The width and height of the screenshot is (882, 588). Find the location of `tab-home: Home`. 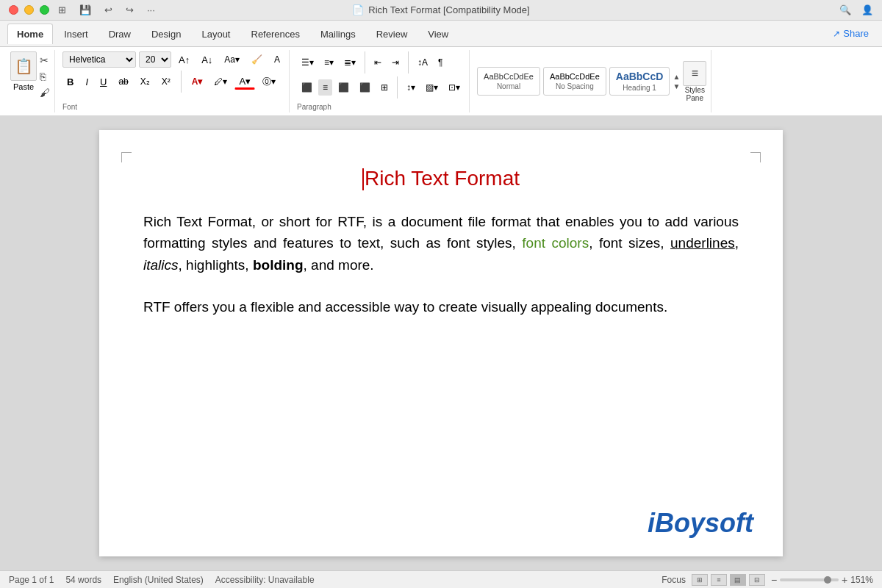

tab-home: Home is located at coordinates (30, 34).